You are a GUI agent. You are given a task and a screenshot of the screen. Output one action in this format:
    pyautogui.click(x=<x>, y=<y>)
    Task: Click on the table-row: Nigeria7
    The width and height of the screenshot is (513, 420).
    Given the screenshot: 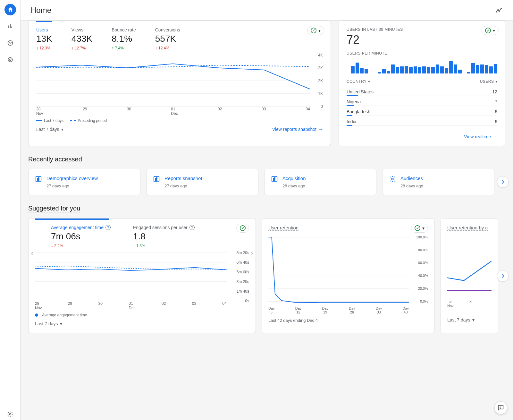 What is the action you would take?
    pyautogui.click(x=422, y=101)
    